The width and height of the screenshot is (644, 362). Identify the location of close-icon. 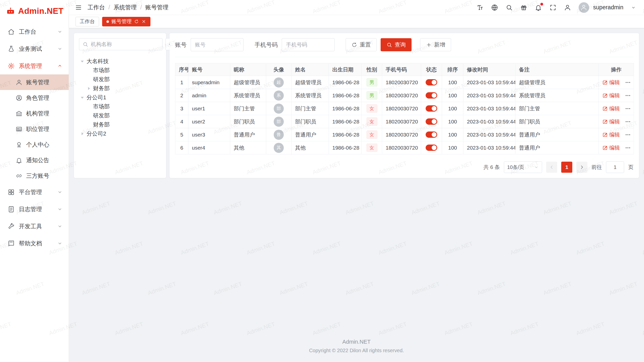
(144, 22).